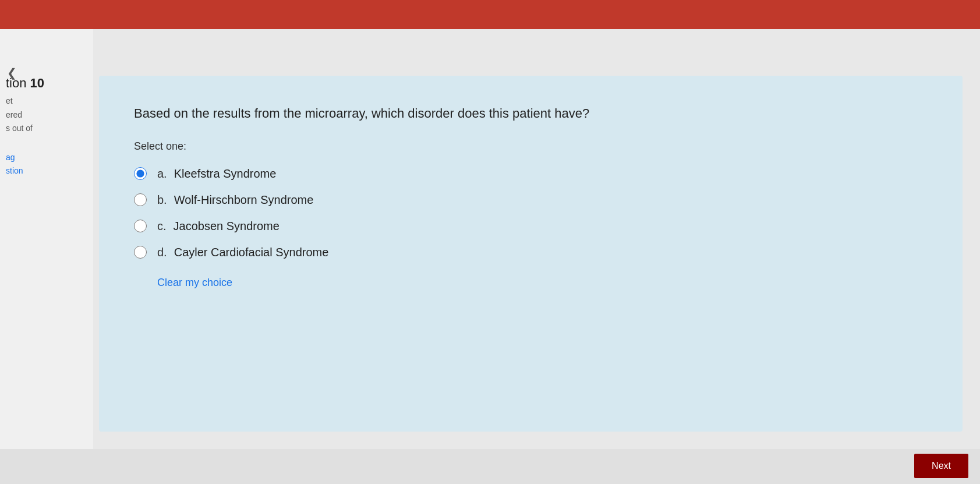  I want to click on top-bar, so click(490, 15).